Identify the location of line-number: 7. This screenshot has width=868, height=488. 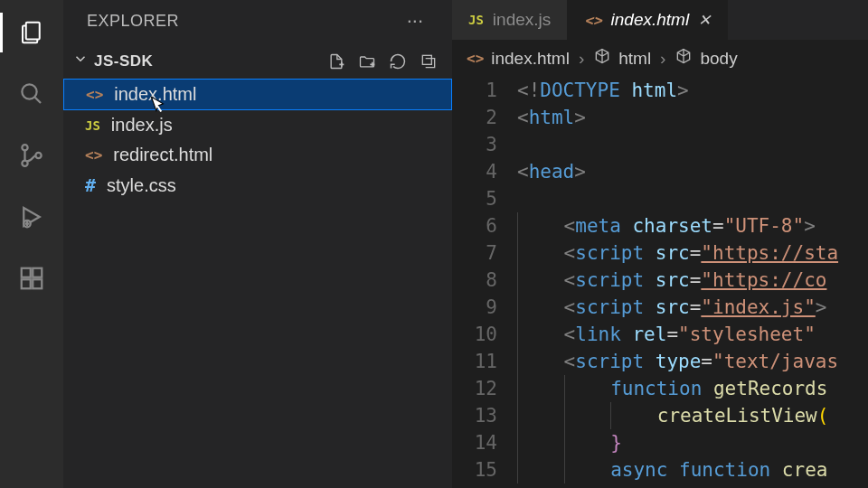
(475, 253).